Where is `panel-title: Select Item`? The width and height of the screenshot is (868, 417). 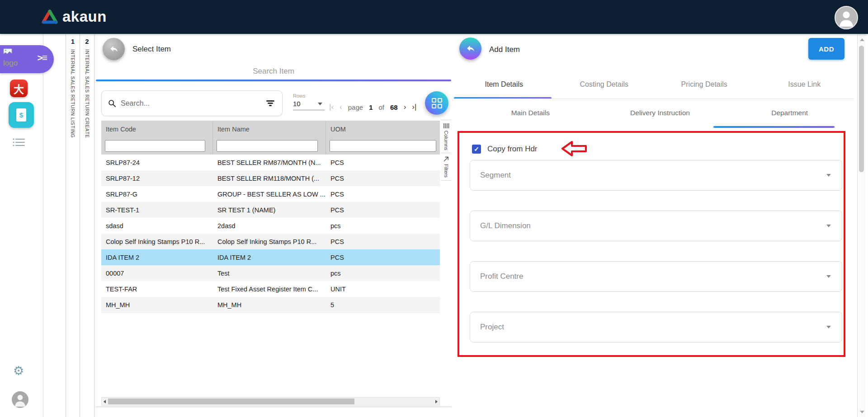 panel-title: Select Item is located at coordinates (152, 49).